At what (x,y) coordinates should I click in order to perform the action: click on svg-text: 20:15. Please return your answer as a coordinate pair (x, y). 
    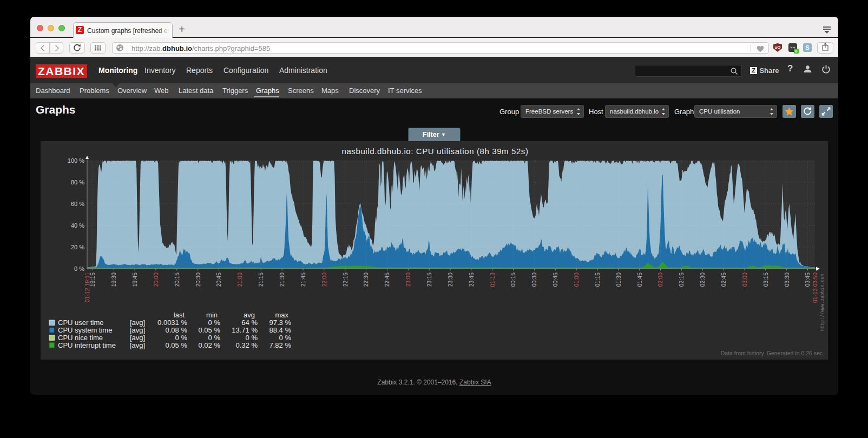
    Looking at the image, I should click on (177, 279).